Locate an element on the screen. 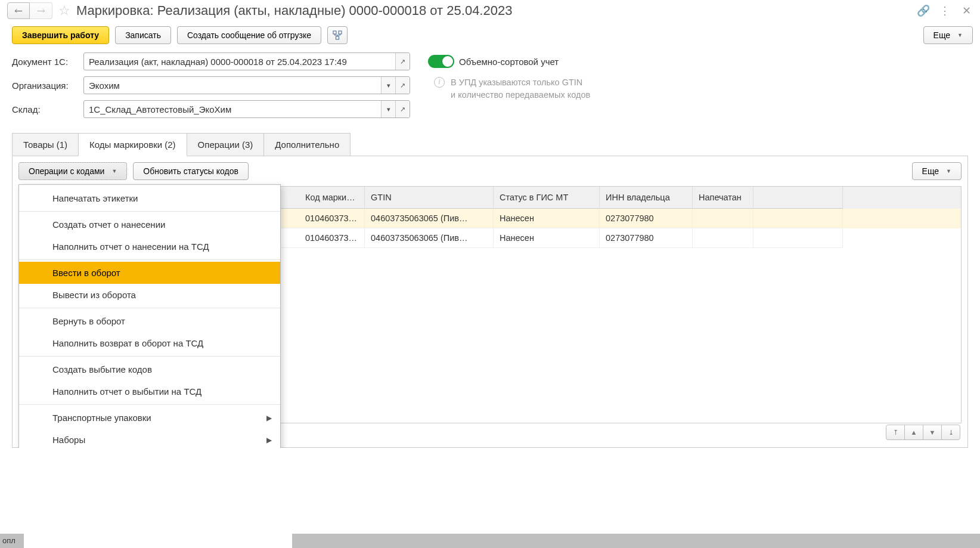 Image resolution: width=980 pixels, height=548 pixels. structure-icon-button is located at coordinates (337, 35).